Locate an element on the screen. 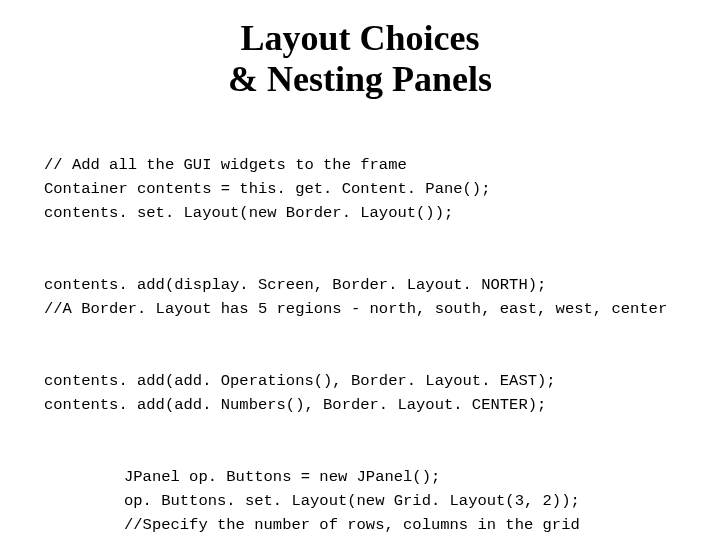 This screenshot has width=720, height=540. code-line: Container contents = this. get. Content.… is located at coordinates (267, 189).